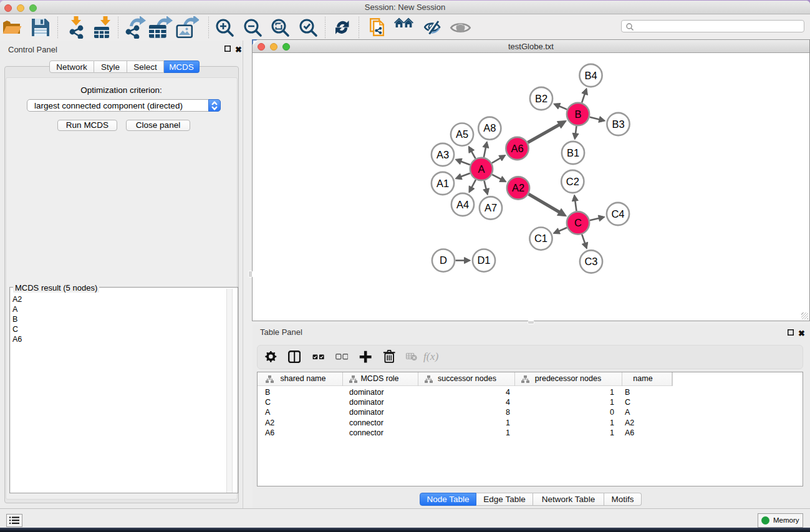 The height and width of the screenshot is (532, 810). I want to click on svg-text: A5, so click(462, 134).